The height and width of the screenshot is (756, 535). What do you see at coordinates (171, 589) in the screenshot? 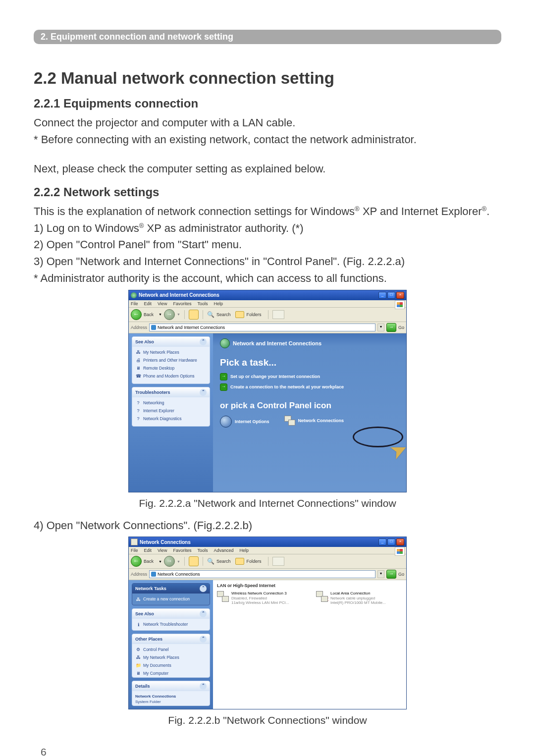
I see `network-tasks-header: Network Tasks ⌃` at bounding box center [171, 589].